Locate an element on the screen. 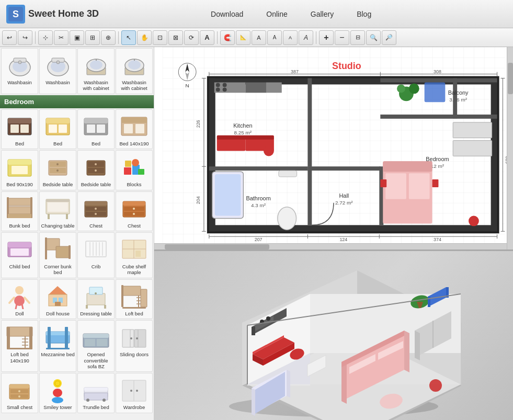 The width and height of the screenshot is (513, 420). furniture-small-chest: Small chest is located at coordinates (20, 393).